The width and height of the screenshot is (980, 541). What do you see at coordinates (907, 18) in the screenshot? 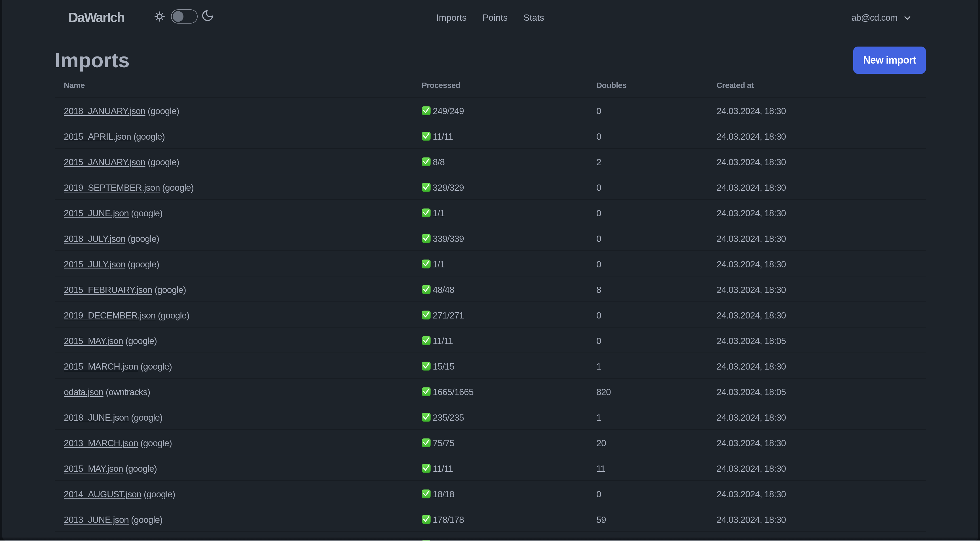
I see `chevron-down-icon` at bounding box center [907, 18].